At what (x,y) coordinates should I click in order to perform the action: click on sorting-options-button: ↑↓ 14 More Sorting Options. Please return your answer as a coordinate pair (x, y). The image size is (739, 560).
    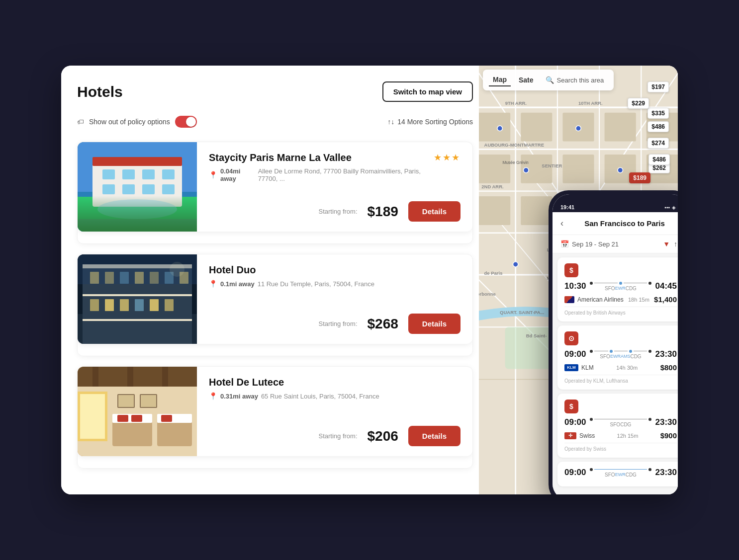
    Looking at the image, I should click on (430, 122).